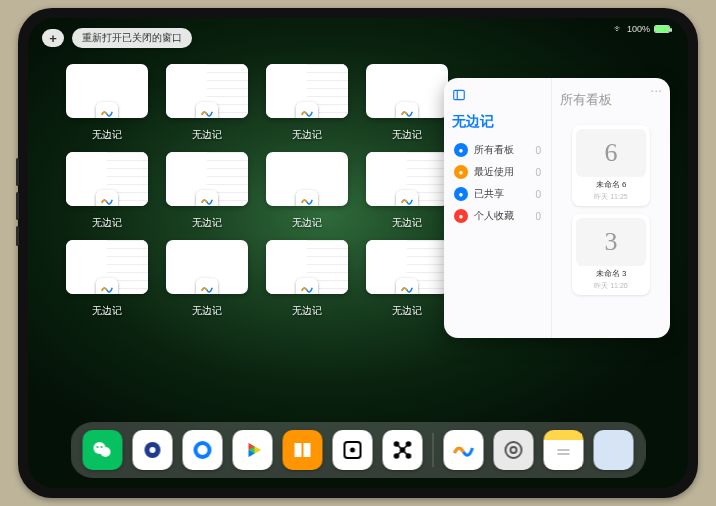 Image resolution: width=716 pixels, height=506 pixels. I want to click on board-subtitle: 昨天 11:20, so click(610, 286).